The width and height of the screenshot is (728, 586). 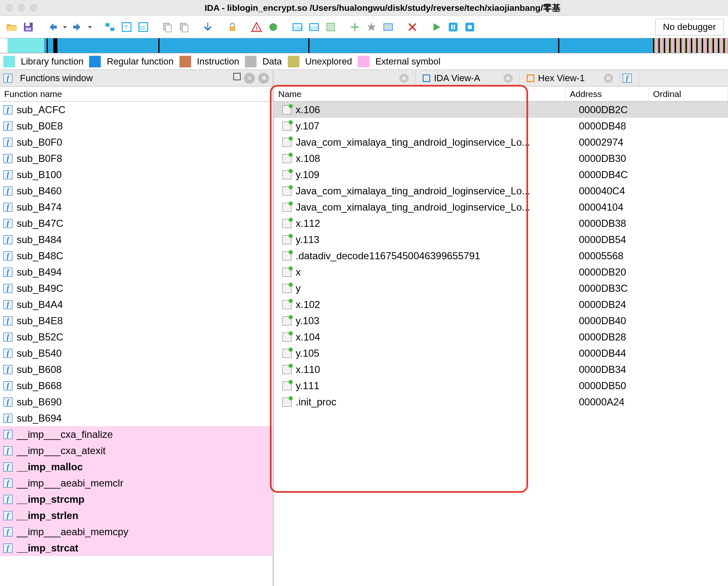 I want to click on export-row: x.1060000DB2C, so click(x=501, y=110).